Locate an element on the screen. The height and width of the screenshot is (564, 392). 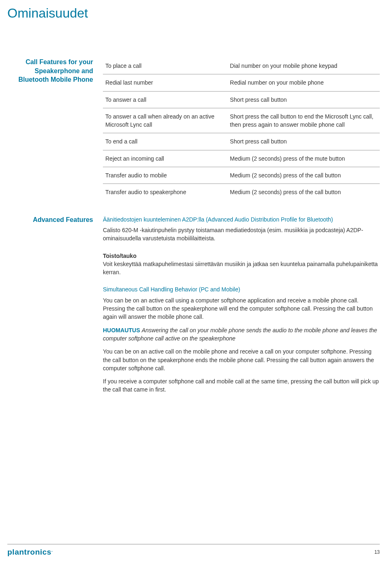
note-line: HUOMAUTUS Answering the call on your mob… is located at coordinates (241, 334).